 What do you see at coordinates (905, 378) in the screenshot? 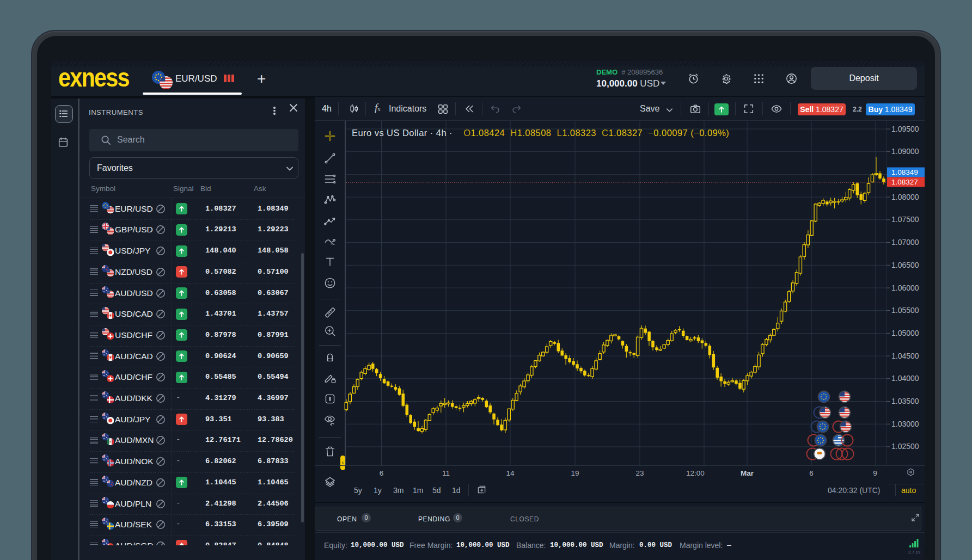
I see `svg-text: 1.04000` at bounding box center [905, 378].